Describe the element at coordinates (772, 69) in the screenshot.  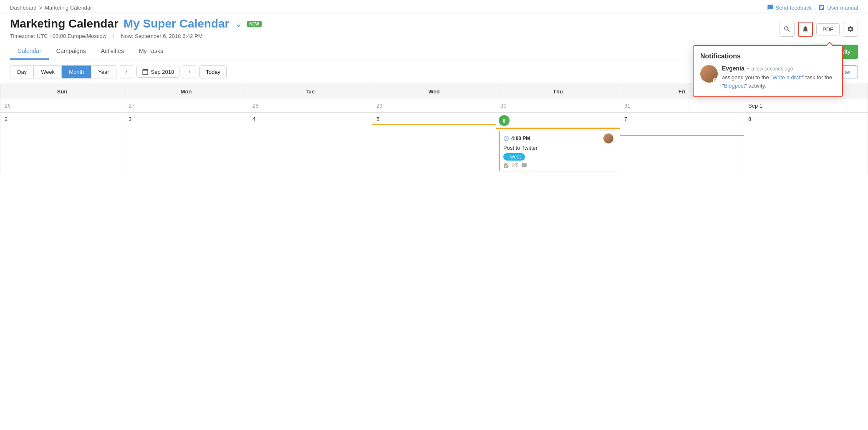
I see `notif-time: a few seconds ago` at that location.